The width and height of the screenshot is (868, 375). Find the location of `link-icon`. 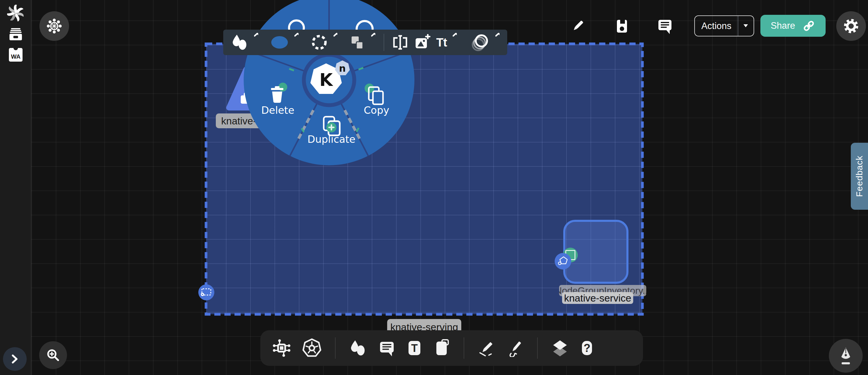

link-icon is located at coordinates (809, 26).